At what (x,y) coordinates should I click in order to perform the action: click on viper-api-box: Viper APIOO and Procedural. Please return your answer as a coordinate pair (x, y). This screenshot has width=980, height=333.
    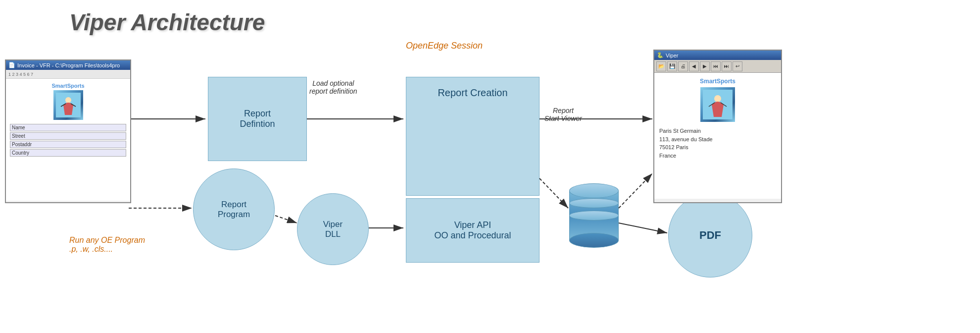
    Looking at the image, I should click on (473, 230).